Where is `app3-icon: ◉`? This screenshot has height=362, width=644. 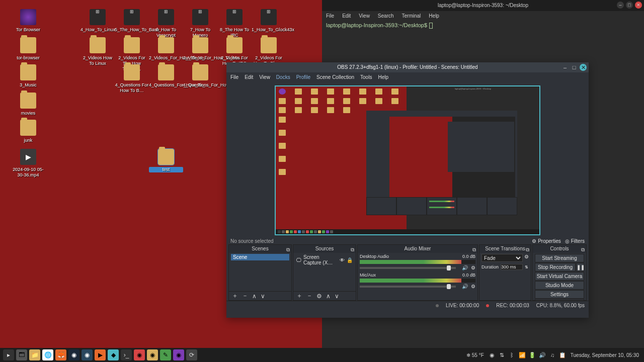
app3-icon: ◉ is located at coordinates (152, 355).